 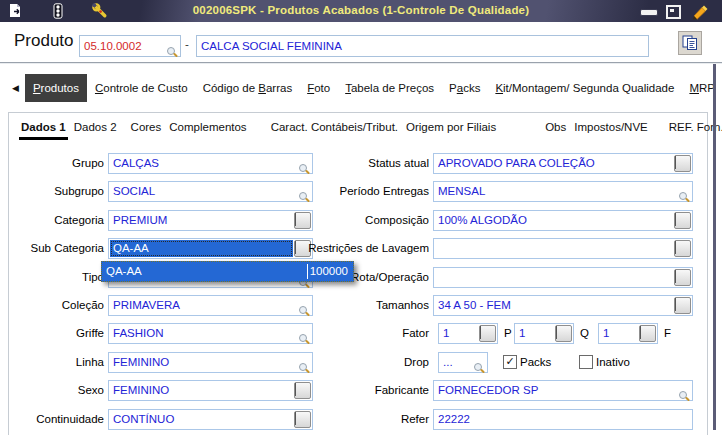 What do you see at coordinates (56, 248) in the screenshot?
I see `sub-categoria-label: Sub Categoria` at bounding box center [56, 248].